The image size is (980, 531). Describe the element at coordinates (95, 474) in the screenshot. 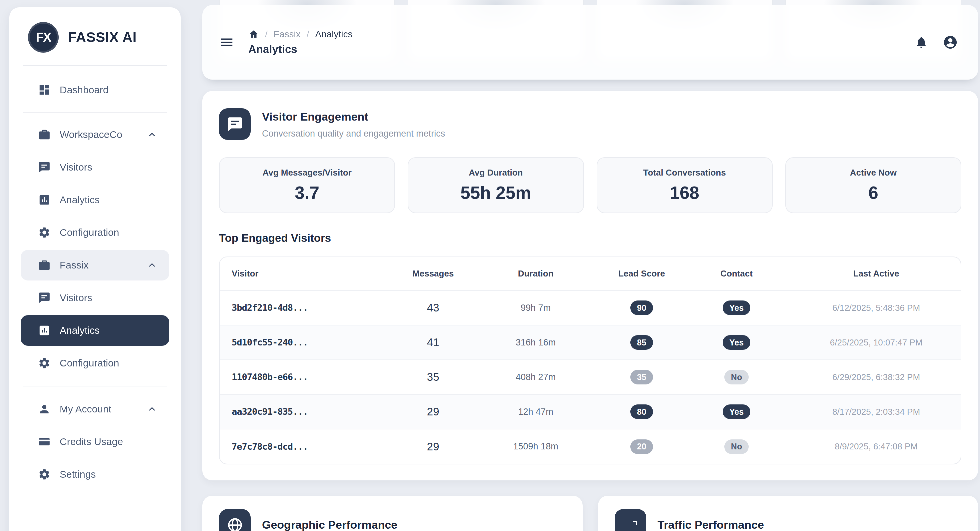

I see `sidebar-item-settings: Settings` at that location.